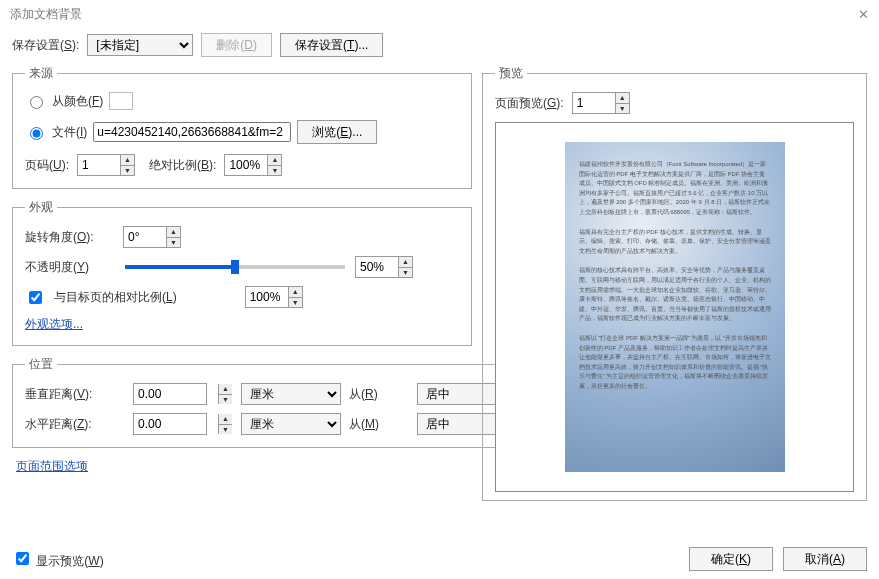 The height and width of the screenshot is (579, 879). What do you see at coordinates (291, 394) in the screenshot?
I see `v-unit-select: 厘米` at bounding box center [291, 394].